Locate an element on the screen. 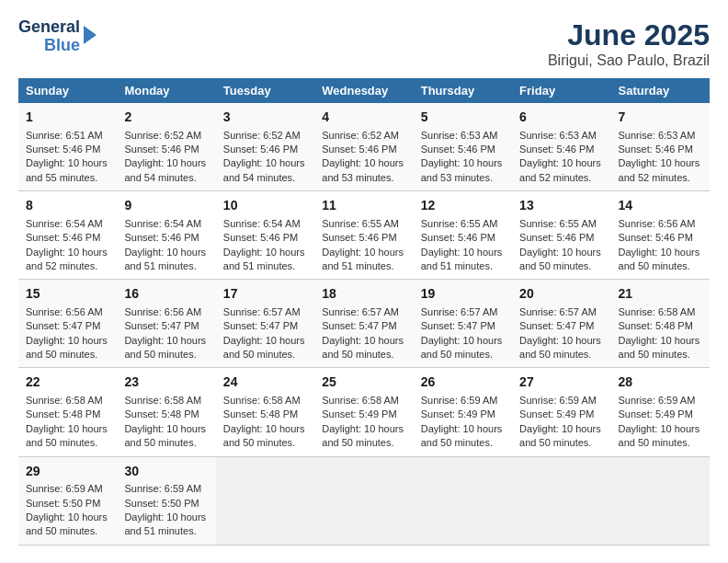  table-cell: 18Sunrise: 6:57 AMSunset: 5:47 PMDayligh… is located at coordinates (364, 324).